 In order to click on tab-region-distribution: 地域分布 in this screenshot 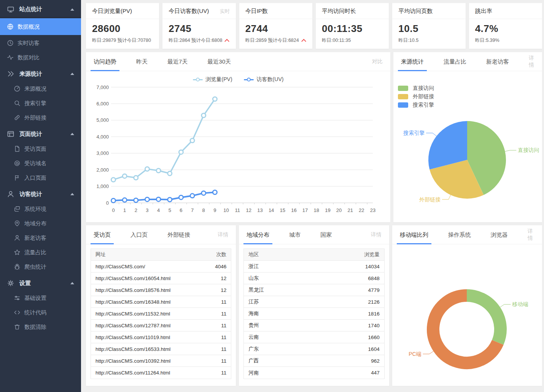, I will do `click(258, 235)`.